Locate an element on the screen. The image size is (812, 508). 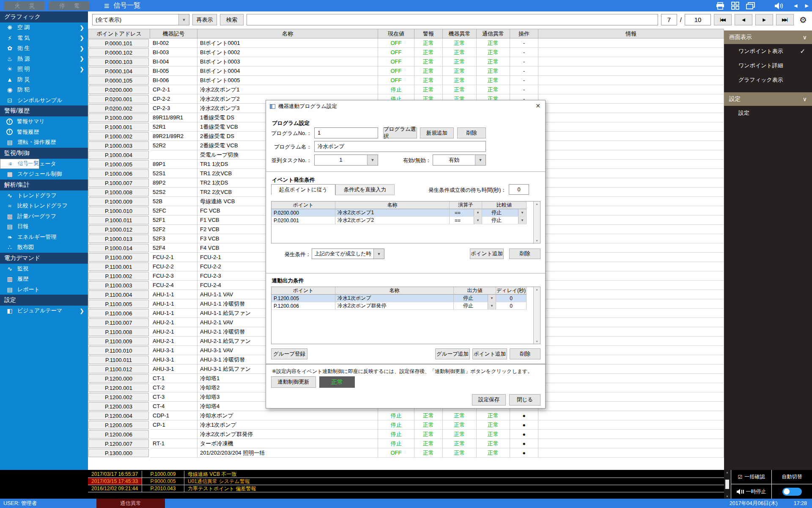
point-address-cell: P.0000.102 is located at coordinates (118, 52).